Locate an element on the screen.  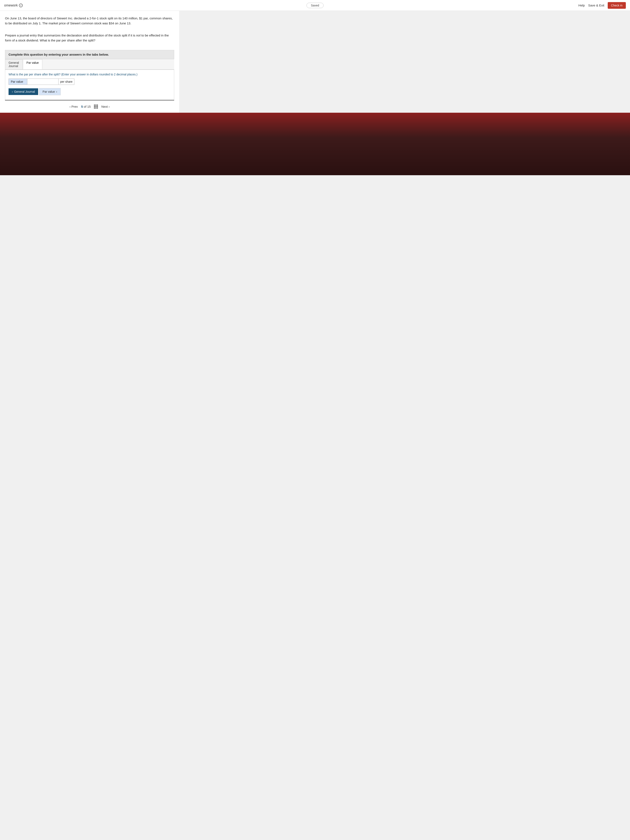
nav-general-journal-label: General Journal is located at coordinates (24, 92).